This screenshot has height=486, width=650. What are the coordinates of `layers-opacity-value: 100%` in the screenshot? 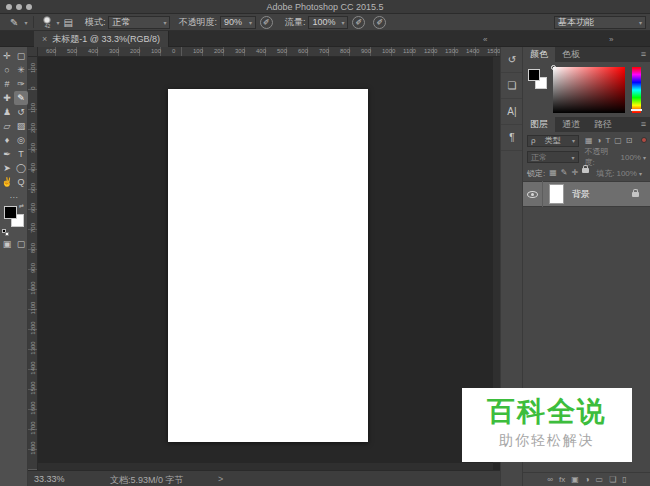 It's located at (631, 158).